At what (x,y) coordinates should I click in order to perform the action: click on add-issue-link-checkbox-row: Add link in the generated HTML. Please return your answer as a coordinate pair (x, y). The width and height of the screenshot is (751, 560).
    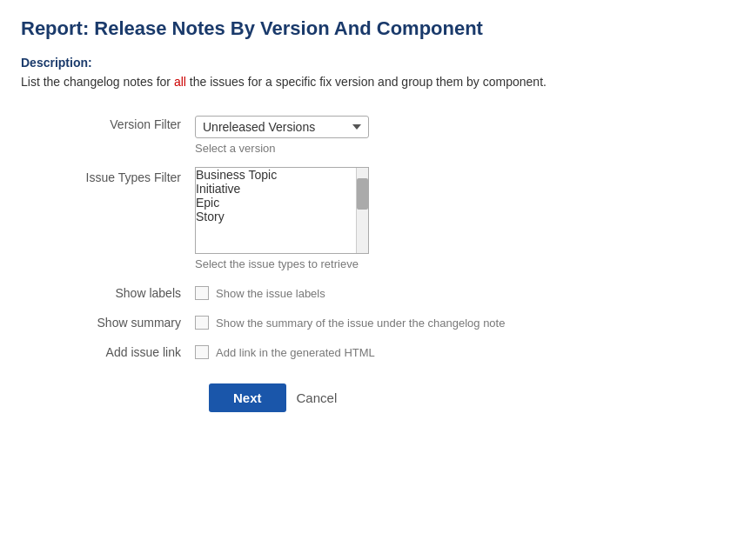
    Looking at the image, I should click on (463, 350).